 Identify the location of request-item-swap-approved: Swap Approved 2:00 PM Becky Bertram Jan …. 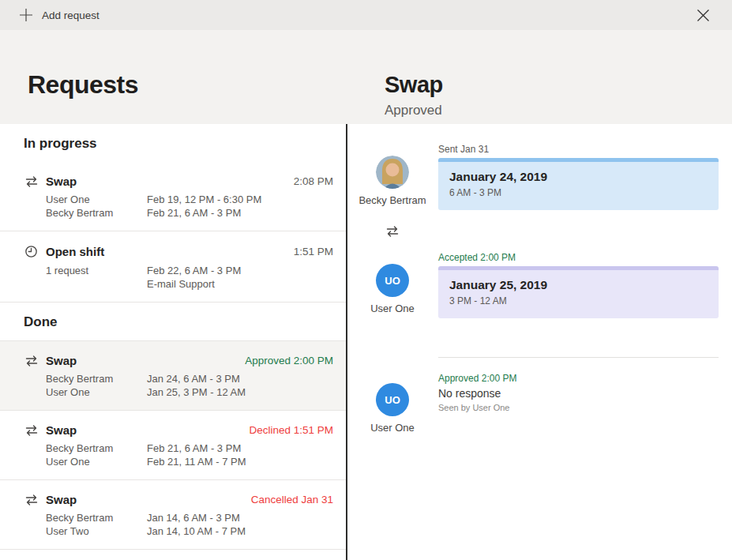
(173, 376).